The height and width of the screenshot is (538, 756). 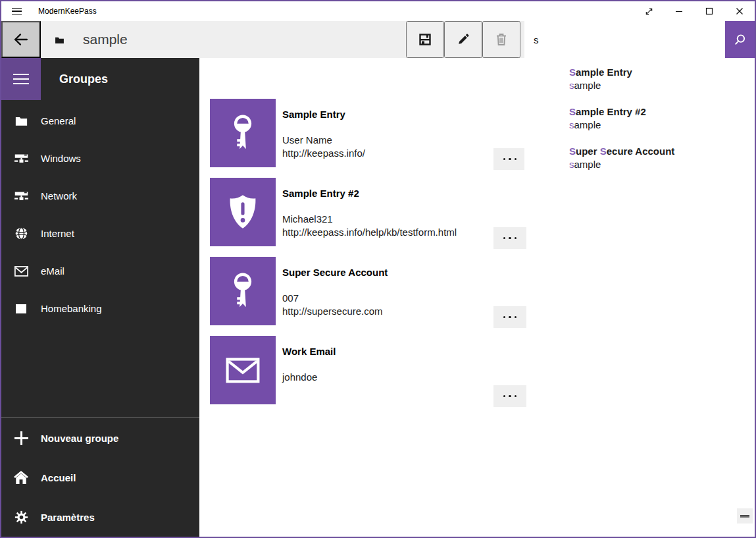 I want to click on maximize-icon, so click(x=709, y=11).